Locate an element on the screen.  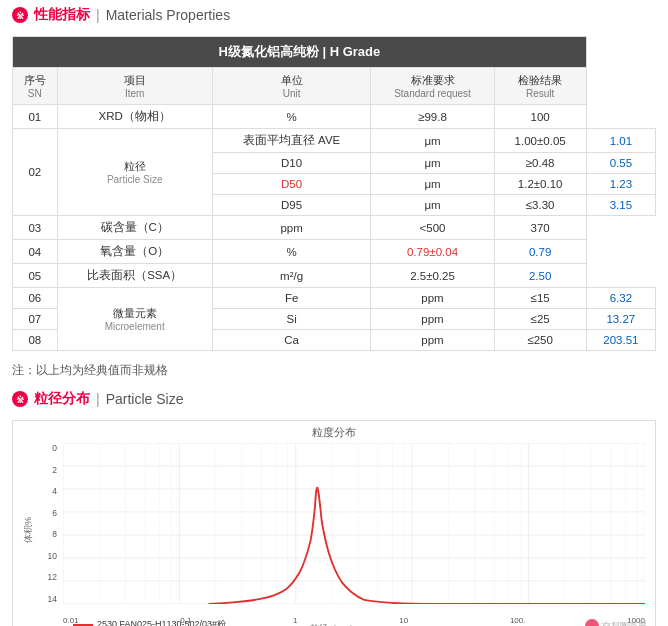
col-header-item: 项目Item is located at coordinates (134, 86).